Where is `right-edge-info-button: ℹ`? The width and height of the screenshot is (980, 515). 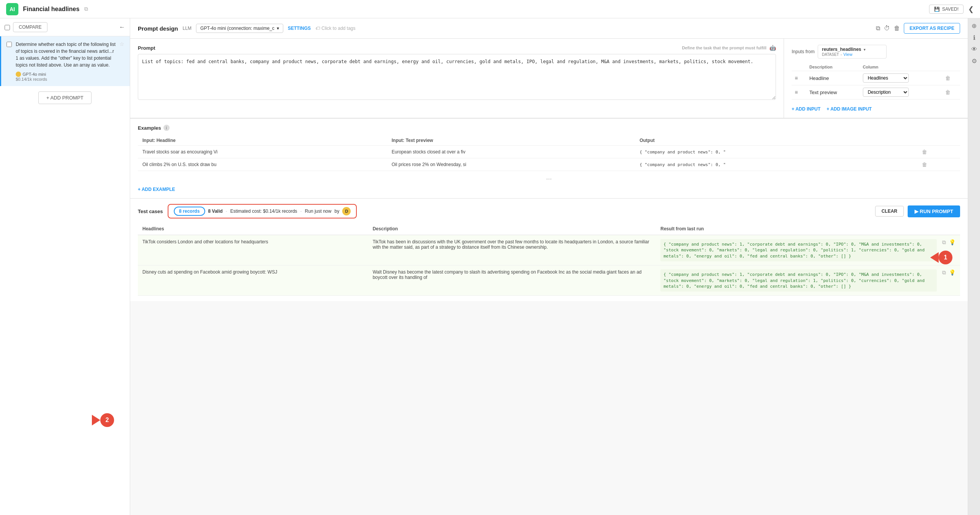
right-edge-info-button: ℹ is located at coordinates (974, 37).